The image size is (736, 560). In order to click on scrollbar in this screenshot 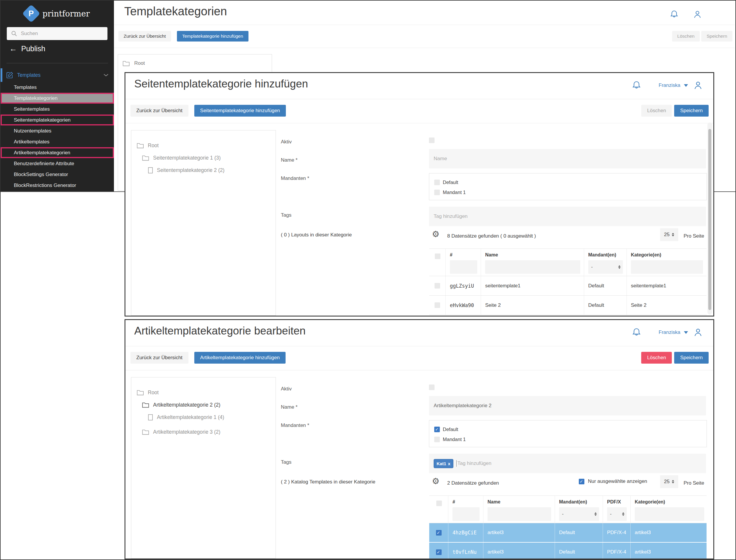, I will do `click(710, 218)`.